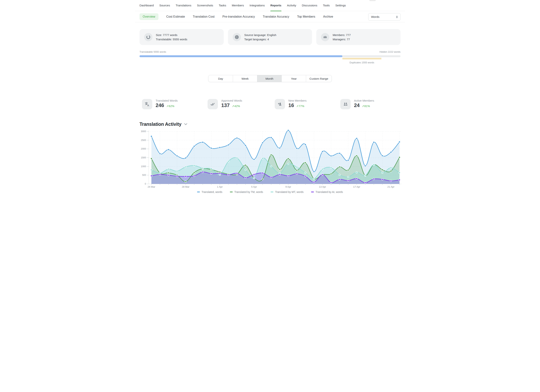 The height and width of the screenshot is (392, 540). I want to click on kpi-value: 16, so click(291, 105).